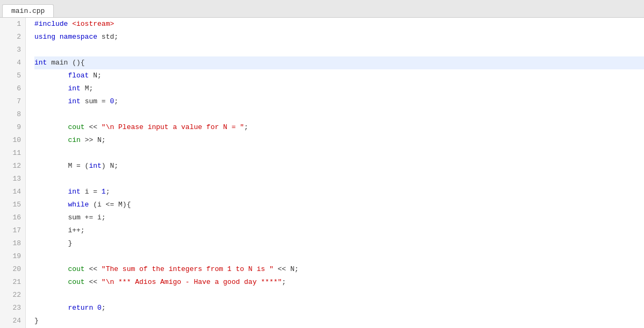 This screenshot has height=328, width=644. I want to click on code-line: cout << "\n *** Adios Amigo - Have a goo…, so click(339, 282).